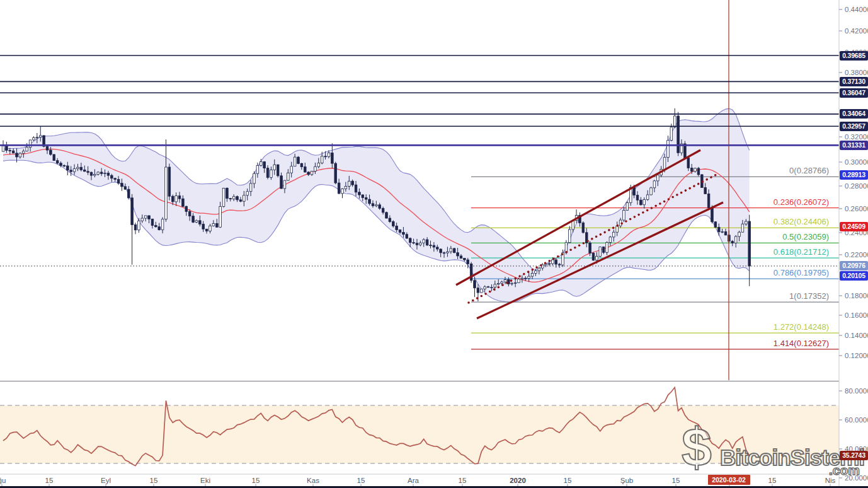 This screenshot has width=868, height=488. I want to click on price-badge: 0.34064, so click(854, 113).